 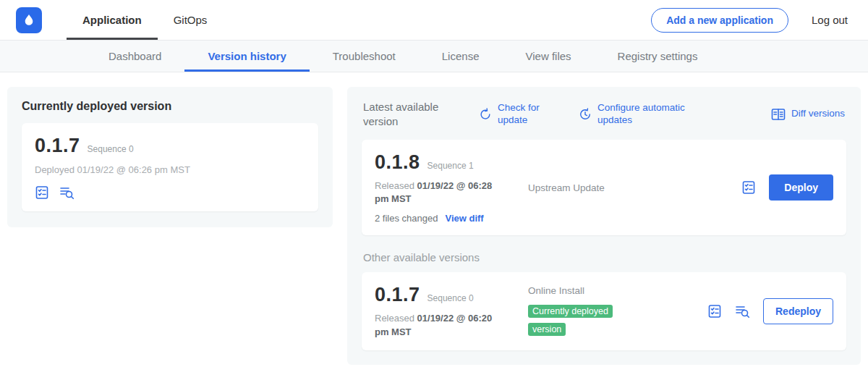 What do you see at coordinates (67, 193) in the screenshot?
I see `view-files-search-icon` at bounding box center [67, 193].